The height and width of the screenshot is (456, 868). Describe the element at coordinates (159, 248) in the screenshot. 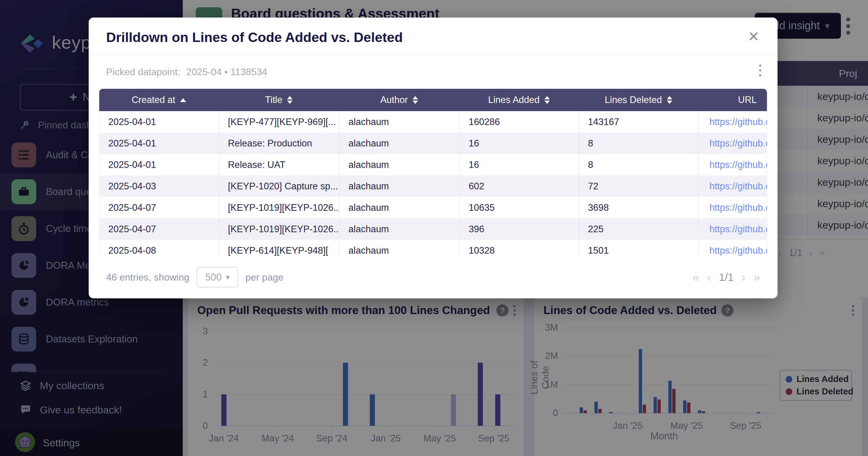

I see `created-at-cell: 2025-04-08` at that location.